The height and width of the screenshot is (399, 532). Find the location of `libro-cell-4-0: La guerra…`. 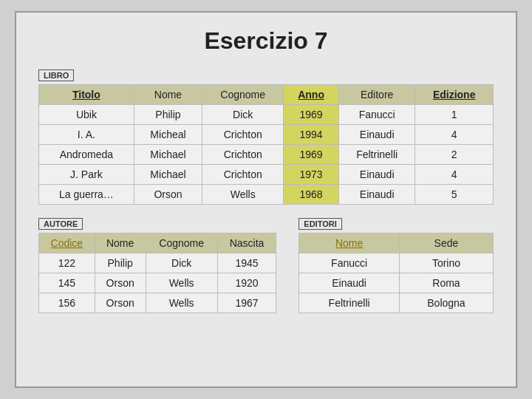

libro-cell-4-0: La guerra… is located at coordinates (87, 195).